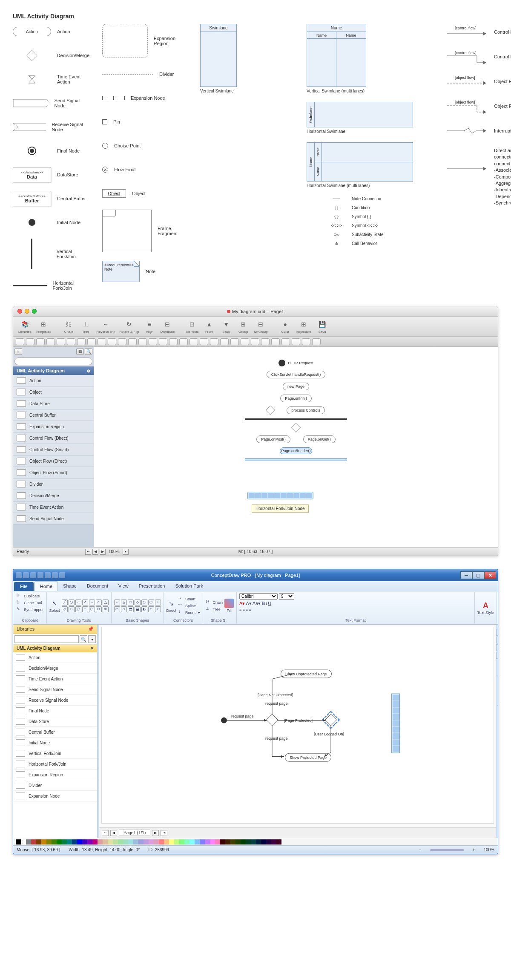 The height and width of the screenshot is (980, 511). Describe the element at coordinates (189, 599) in the screenshot. I see `smart-connector: ⤳Smart` at that location.